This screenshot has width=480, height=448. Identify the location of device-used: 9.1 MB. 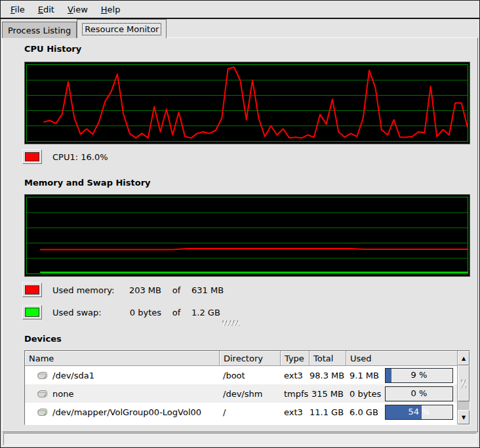
(365, 375).